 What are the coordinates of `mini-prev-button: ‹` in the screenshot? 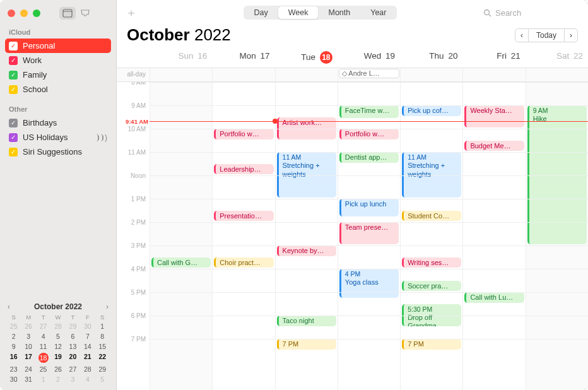 It's located at (9, 307).